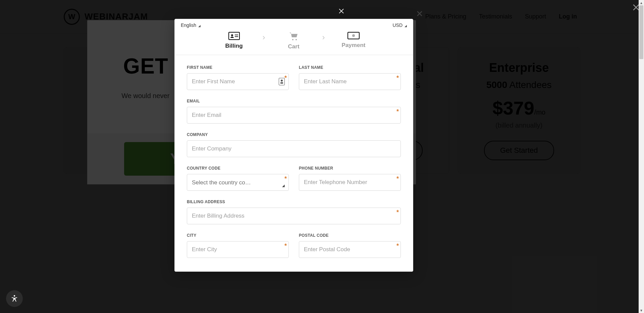 The image size is (644, 313). What do you see at coordinates (354, 40) in the screenshot?
I see `step-payment: Payment` at bounding box center [354, 40].